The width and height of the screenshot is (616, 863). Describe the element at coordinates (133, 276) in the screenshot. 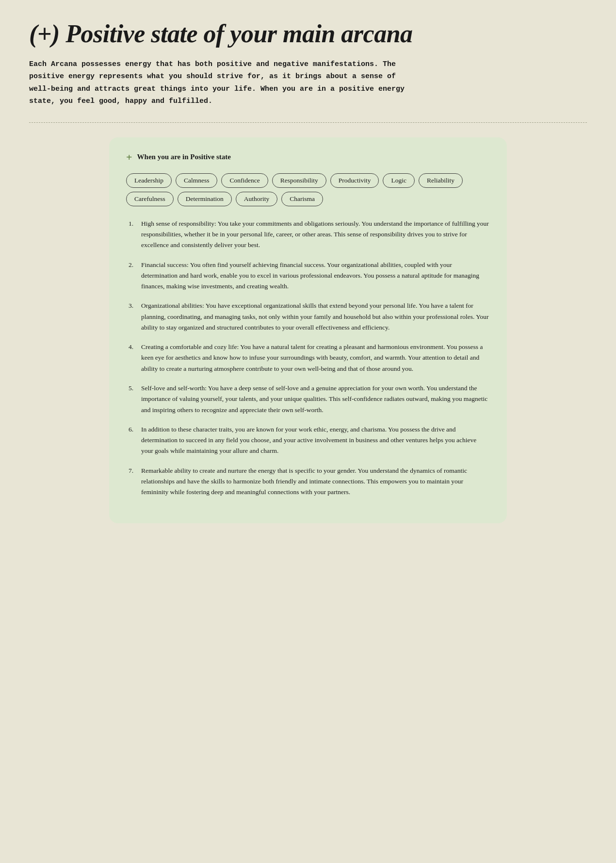

I see `list-item-number: 2.` at that location.